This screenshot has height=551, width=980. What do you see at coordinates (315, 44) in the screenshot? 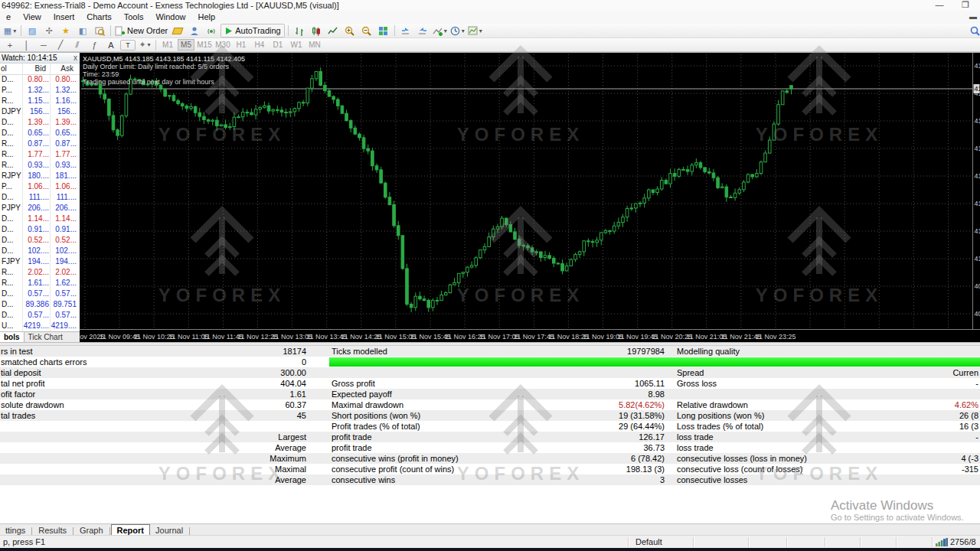
I see `timeframe-button-mn: MN` at bounding box center [315, 44].